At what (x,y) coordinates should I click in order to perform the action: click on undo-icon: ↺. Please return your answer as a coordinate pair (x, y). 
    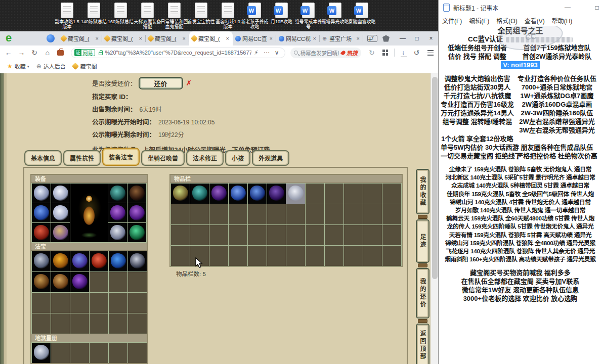
    Looking at the image, I should click on (416, 53).